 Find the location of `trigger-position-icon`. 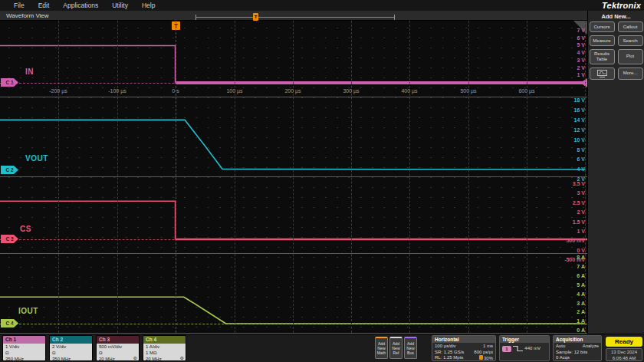

trigger-position-icon is located at coordinates (481, 357).